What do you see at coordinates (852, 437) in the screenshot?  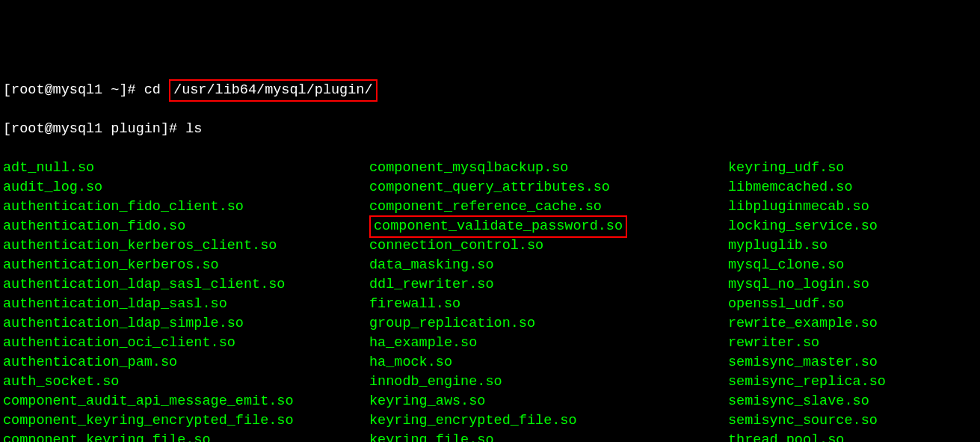 I see `file-item: thread_pool.so` at bounding box center [852, 437].